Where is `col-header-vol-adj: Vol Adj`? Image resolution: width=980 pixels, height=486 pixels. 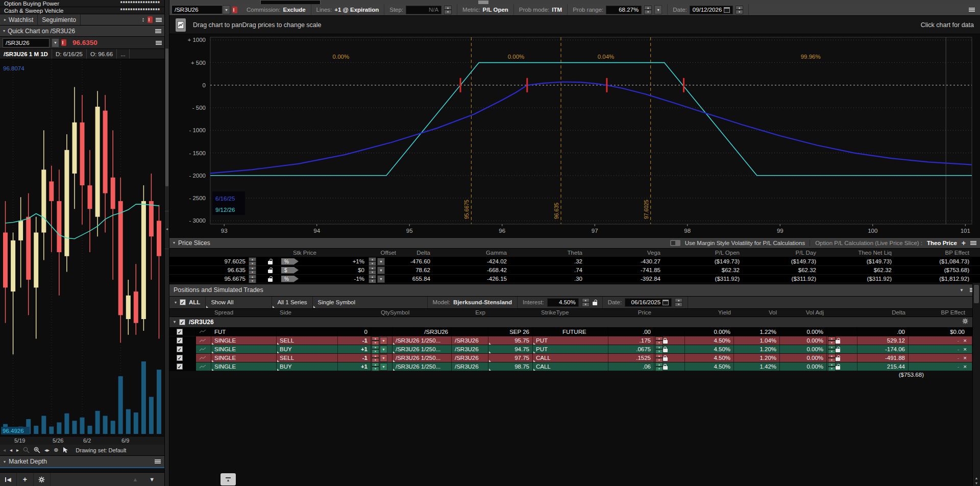 col-header-vol-adj: Vol Adj is located at coordinates (803, 312).